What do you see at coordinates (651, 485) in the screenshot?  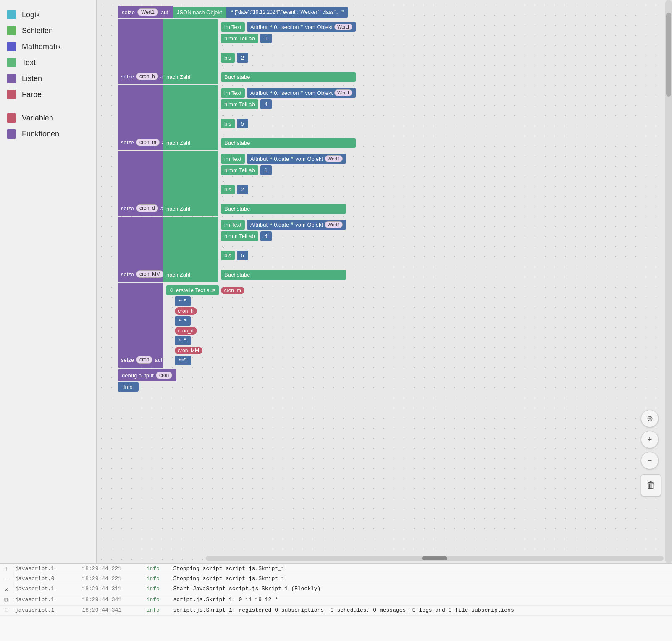 I see `trash-icon: 🗑` at bounding box center [651, 485].